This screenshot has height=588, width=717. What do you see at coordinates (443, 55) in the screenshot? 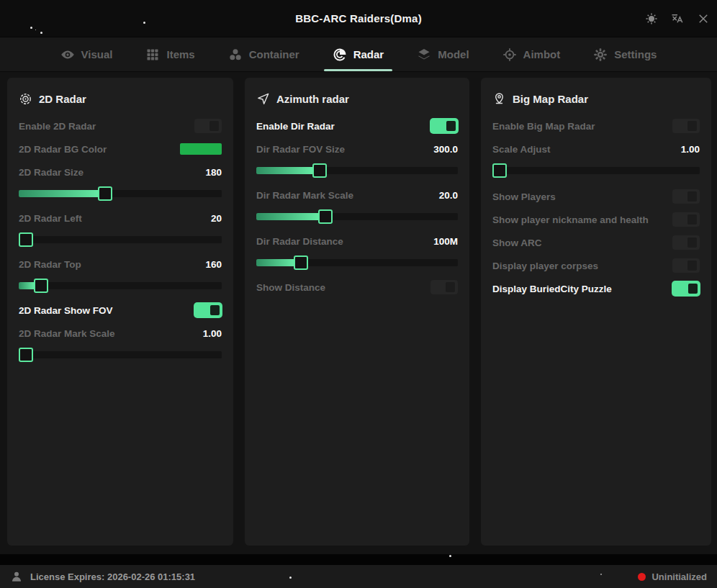
I see `tab-model: Model` at bounding box center [443, 55].